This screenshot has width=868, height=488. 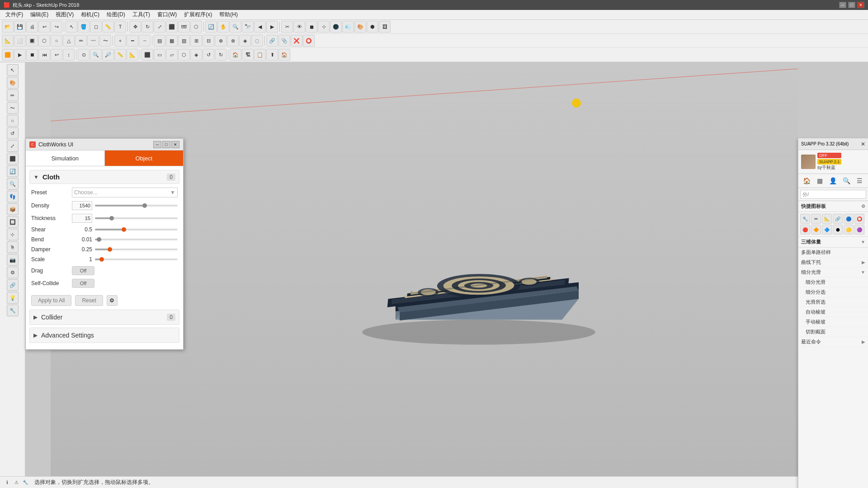 I want to click on tb2-17: ⊟, so click(x=208, y=41).